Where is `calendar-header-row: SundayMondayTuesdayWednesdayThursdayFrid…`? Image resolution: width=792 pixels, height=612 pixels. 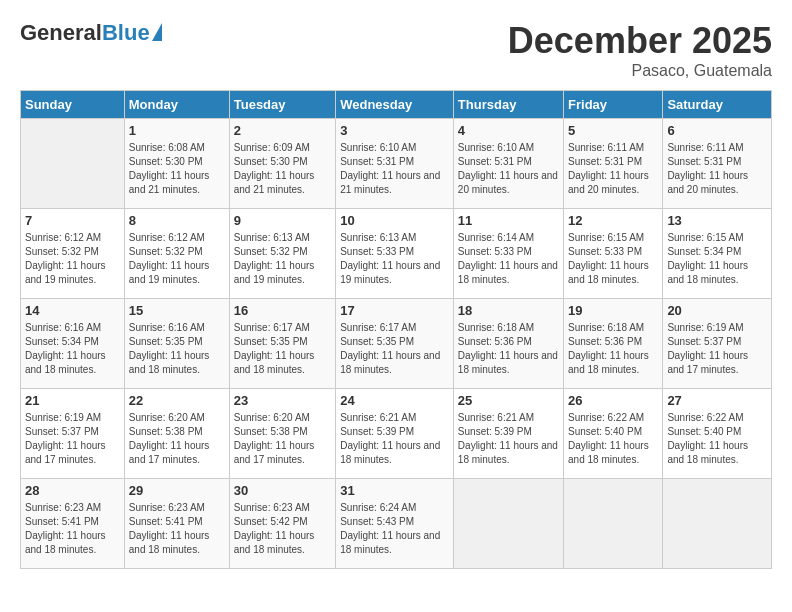 calendar-header-row: SundayMondayTuesdayWednesdayThursdayFrid… is located at coordinates (396, 105).